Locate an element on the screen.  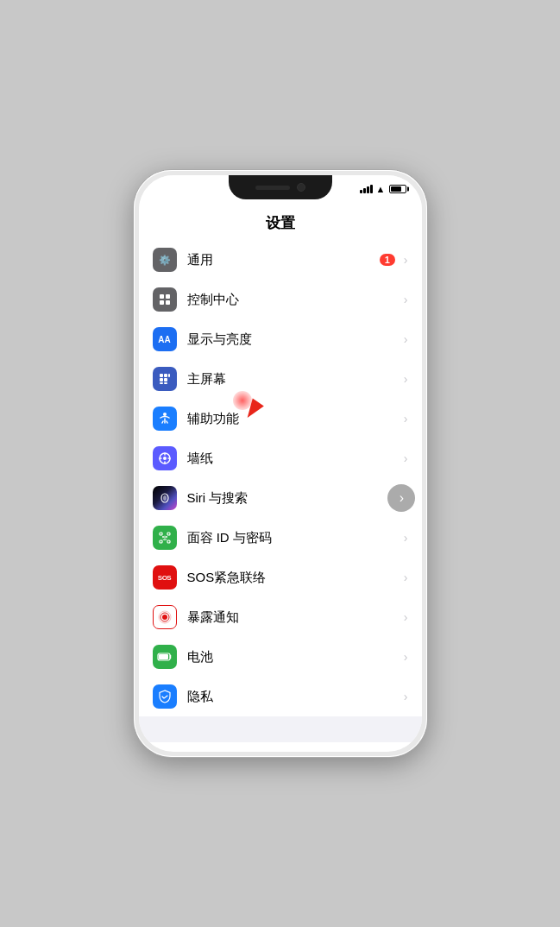
home-screen-icon is located at coordinates (165, 379).